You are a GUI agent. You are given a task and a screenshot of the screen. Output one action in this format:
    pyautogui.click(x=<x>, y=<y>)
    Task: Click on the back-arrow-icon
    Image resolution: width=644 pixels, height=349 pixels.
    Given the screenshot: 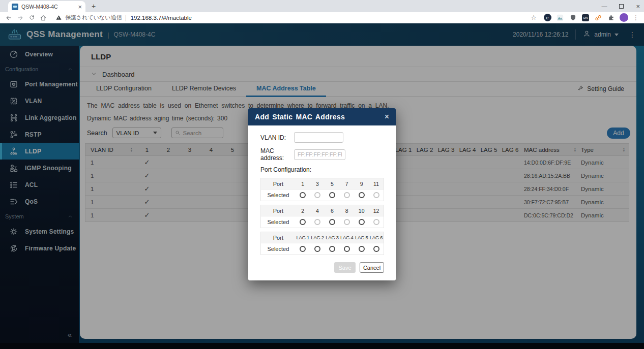 What is the action you would take?
    pyautogui.click(x=9, y=18)
    